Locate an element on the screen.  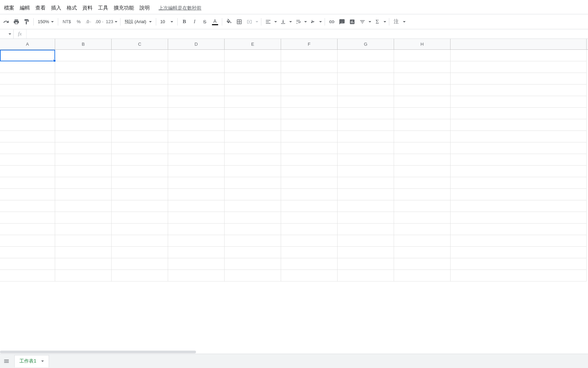
merge-cells-button is located at coordinates (249, 22).